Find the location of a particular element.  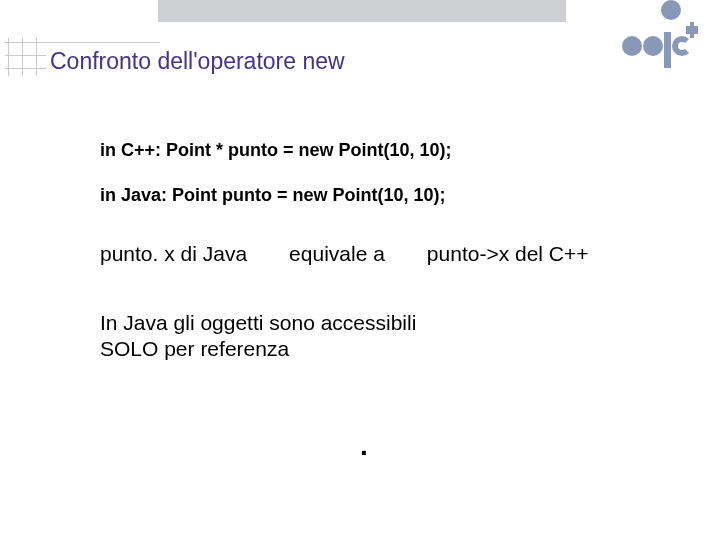

para-line-2: SOLO per referenza is located at coordinates (194, 348).